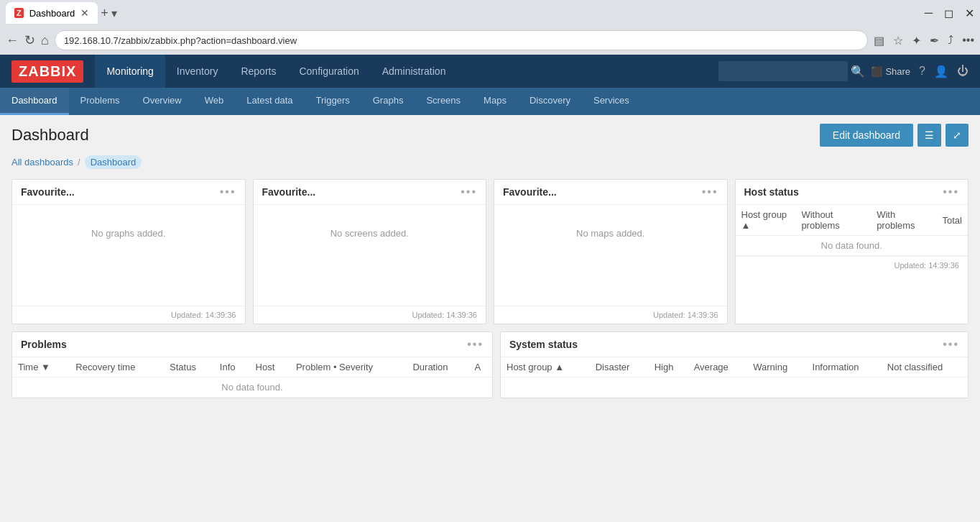  I want to click on system-status-col-information: Information, so click(844, 367).